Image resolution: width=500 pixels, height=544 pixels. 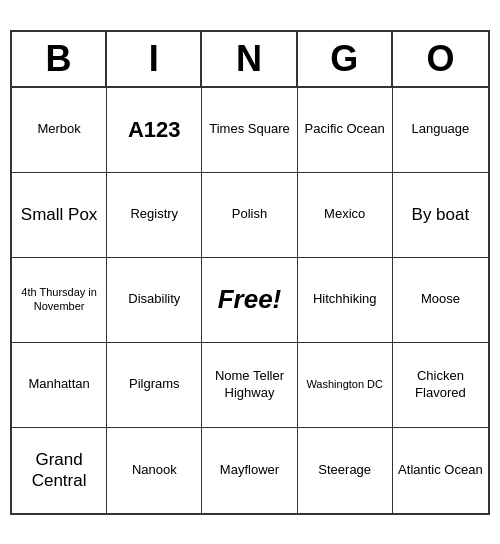 What do you see at coordinates (154, 130) in the screenshot?
I see `bingo-cell-1: A123` at bounding box center [154, 130].